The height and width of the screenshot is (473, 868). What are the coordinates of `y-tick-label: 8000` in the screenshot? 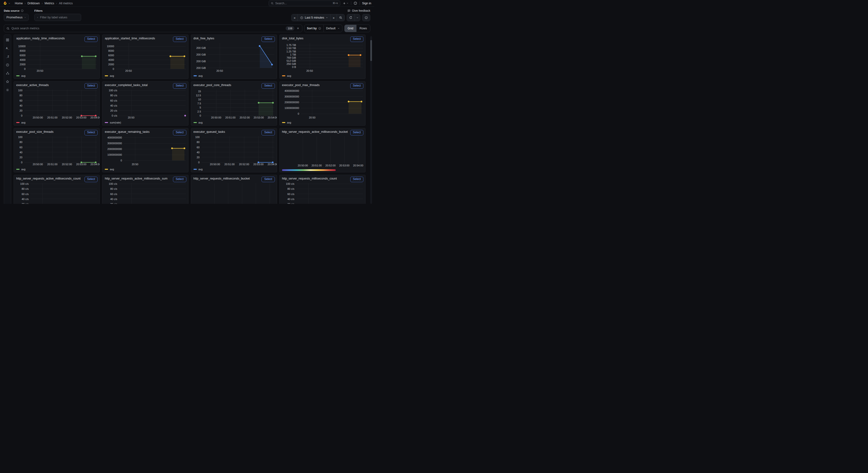 It's located at (21, 51).